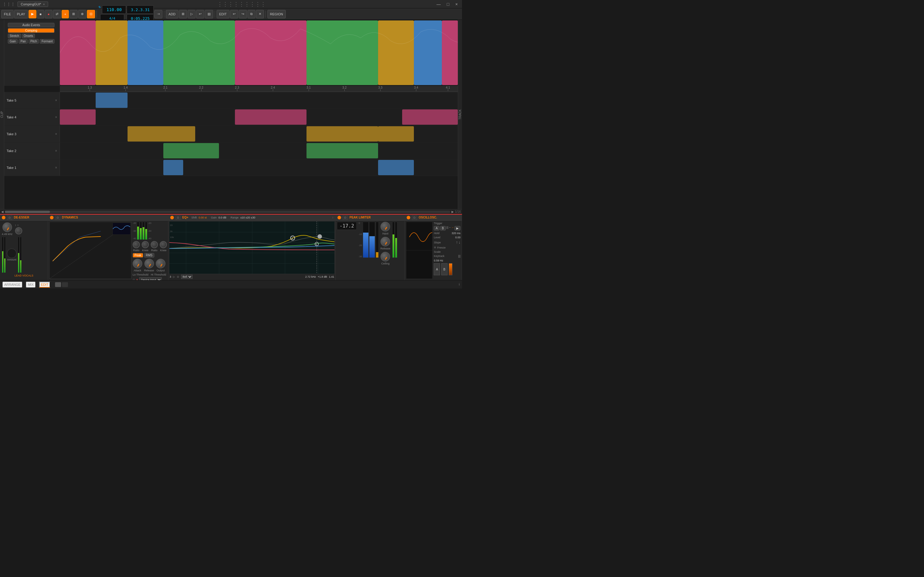  I want to click on region-button: REGION, so click(276, 14).